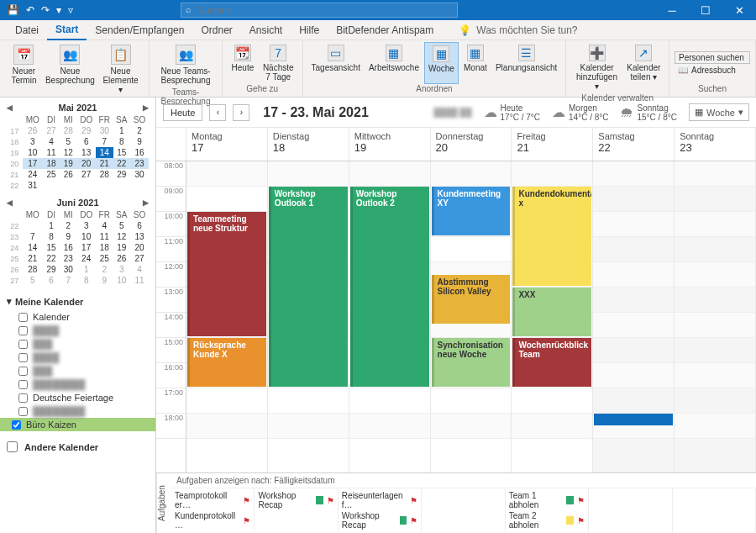 This screenshot has width=756, height=533. Describe the element at coordinates (77, 425) in the screenshot. I see `cal-buero-kaizen: Büro Kaizen` at that location.